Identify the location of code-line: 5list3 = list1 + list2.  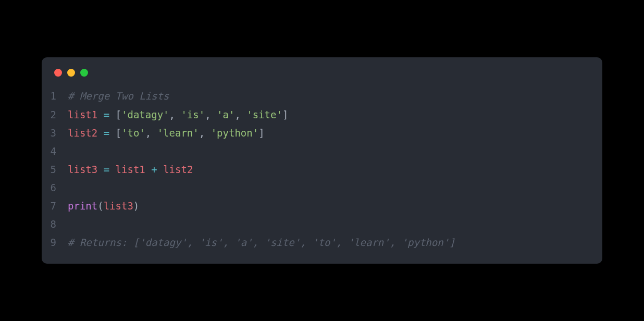
(322, 170).